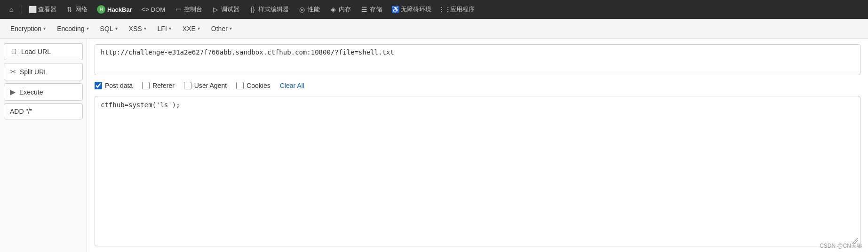 The height and width of the screenshot is (252, 868). I want to click on toolbar-performance: ◎ 性能, so click(309, 9).